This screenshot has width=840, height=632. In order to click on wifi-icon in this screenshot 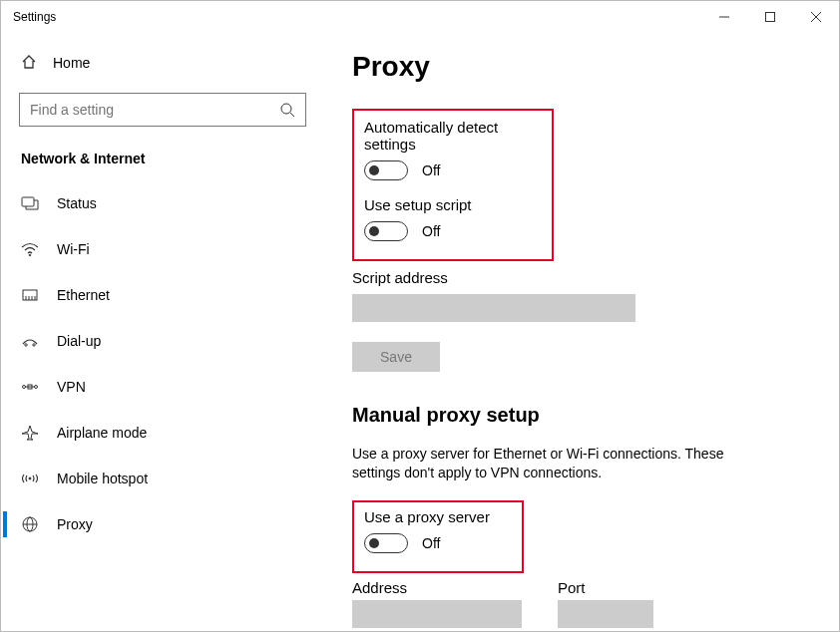, I will do `click(30, 249)`.